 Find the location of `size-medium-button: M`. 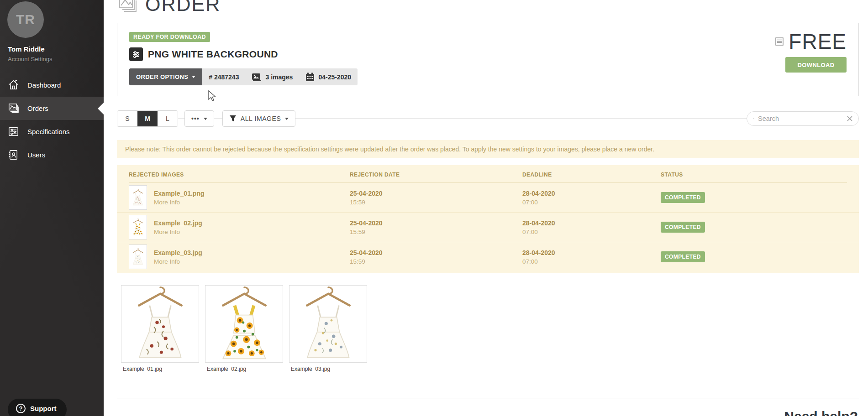

size-medium-button: M is located at coordinates (147, 119).